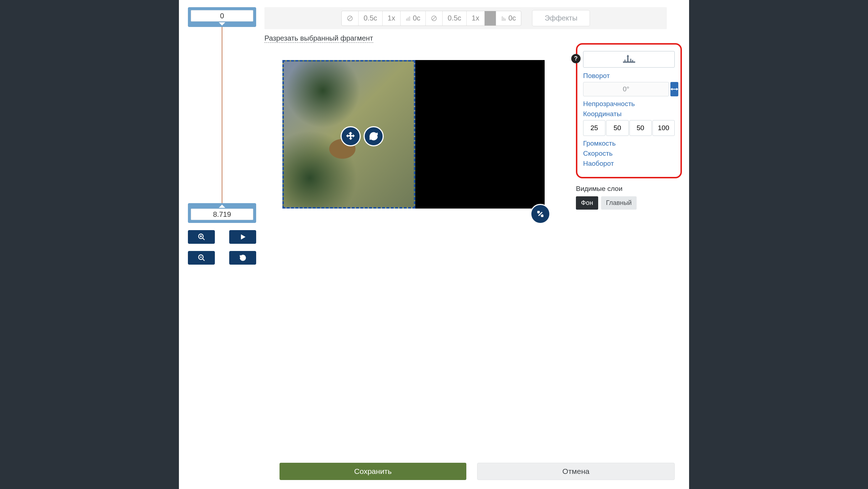  What do you see at coordinates (509, 18) in the screenshot?
I see `fade-b: 0с` at bounding box center [509, 18].